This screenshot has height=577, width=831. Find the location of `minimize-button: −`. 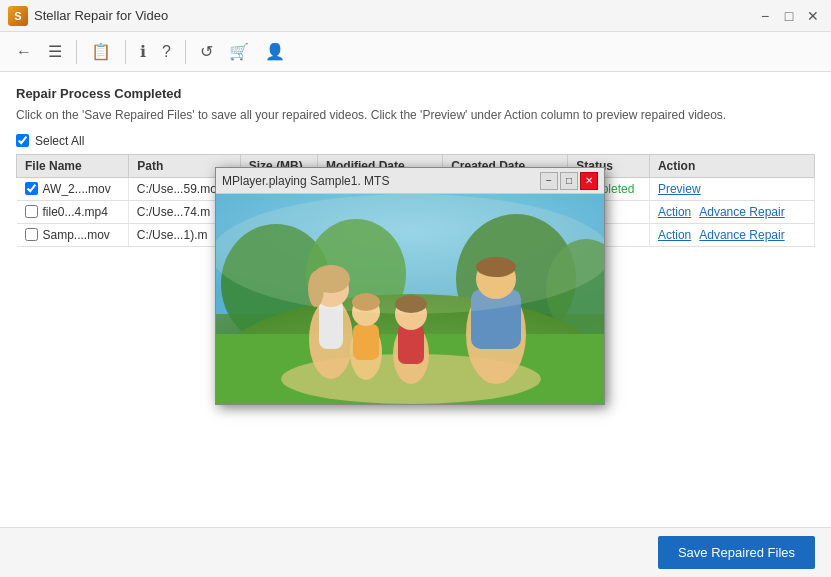

minimize-button: − is located at coordinates (765, 16).